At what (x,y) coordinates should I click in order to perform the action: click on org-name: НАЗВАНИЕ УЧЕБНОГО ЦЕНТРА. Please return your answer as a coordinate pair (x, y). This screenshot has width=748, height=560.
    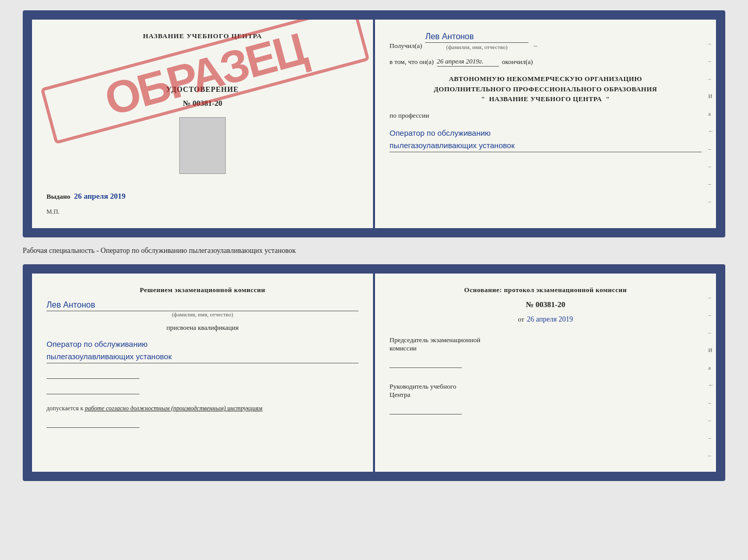
    Looking at the image, I should click on (546, 99).